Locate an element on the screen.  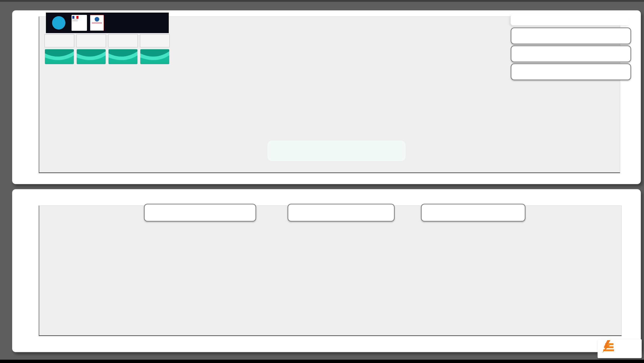
g2e-lightning-e-icon is located at coordinates (607, 347).